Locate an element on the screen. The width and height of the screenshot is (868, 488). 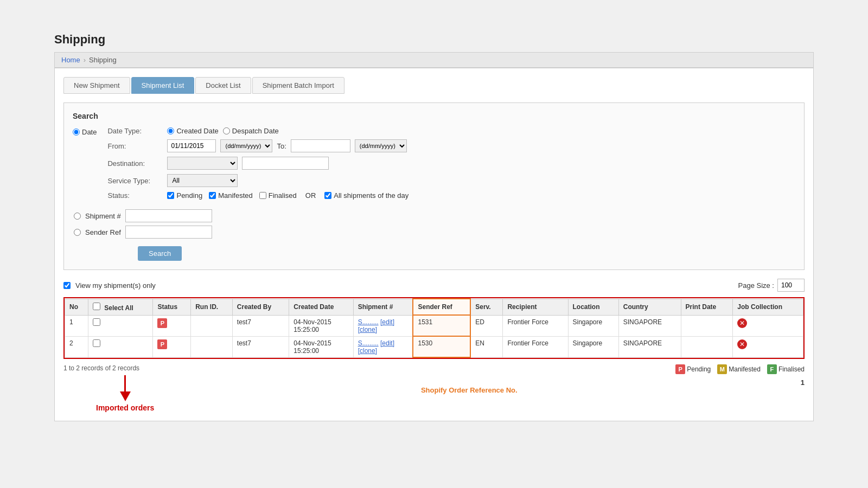
page-num: 1 is located at coordinates (803, 383).